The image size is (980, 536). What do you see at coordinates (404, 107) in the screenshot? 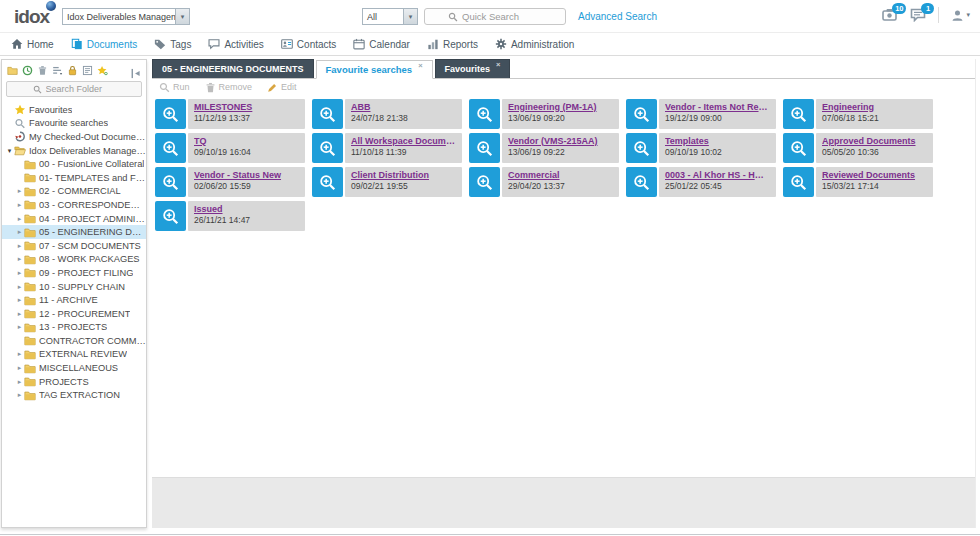
I see `favourite-search-link: ABB` at bounding box center [404, 107].